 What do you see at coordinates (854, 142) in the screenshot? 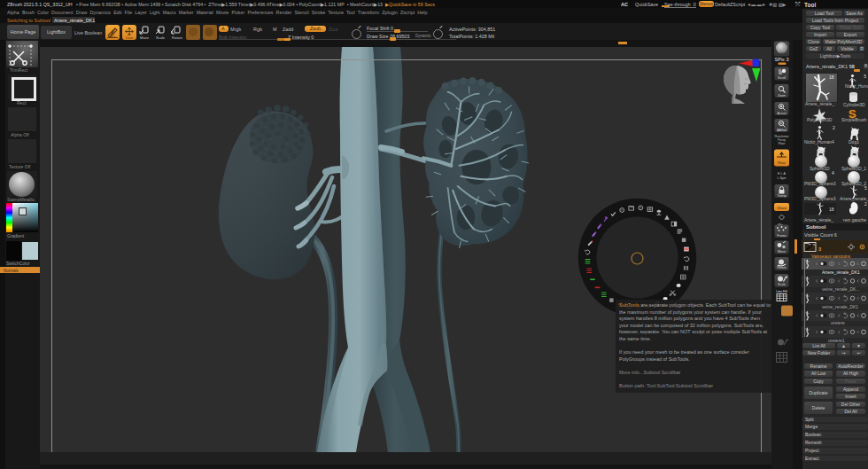
I see `svg-text: Dog1` at bounding box center [854, 142].